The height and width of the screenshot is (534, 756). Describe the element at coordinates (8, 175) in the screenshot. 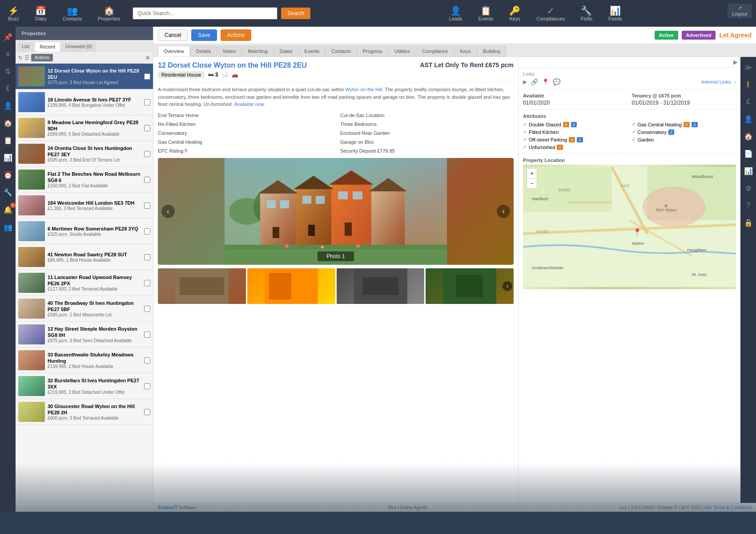

I see `sidebar-clock-icon: ⏰` at that location.